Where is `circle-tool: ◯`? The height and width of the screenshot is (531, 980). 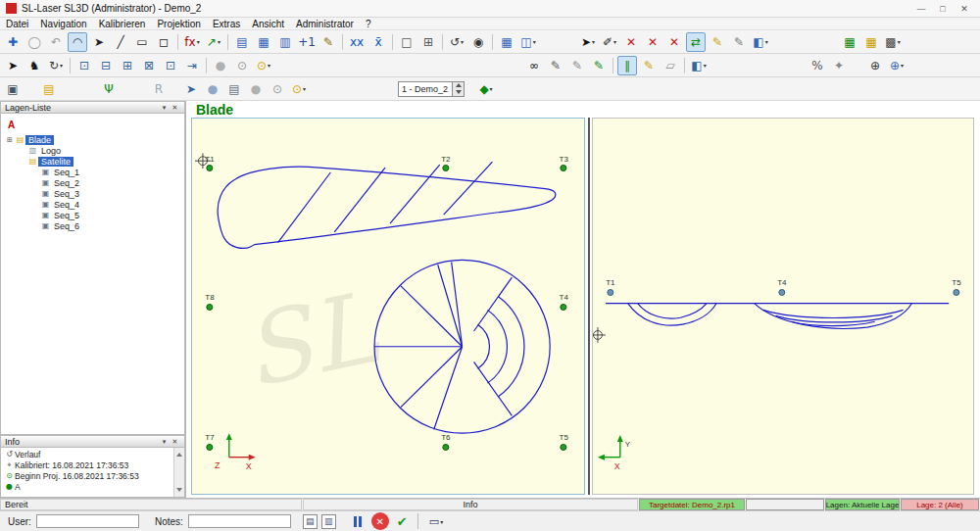
circle-tool: ◯ is located at coordinates (34, 42).